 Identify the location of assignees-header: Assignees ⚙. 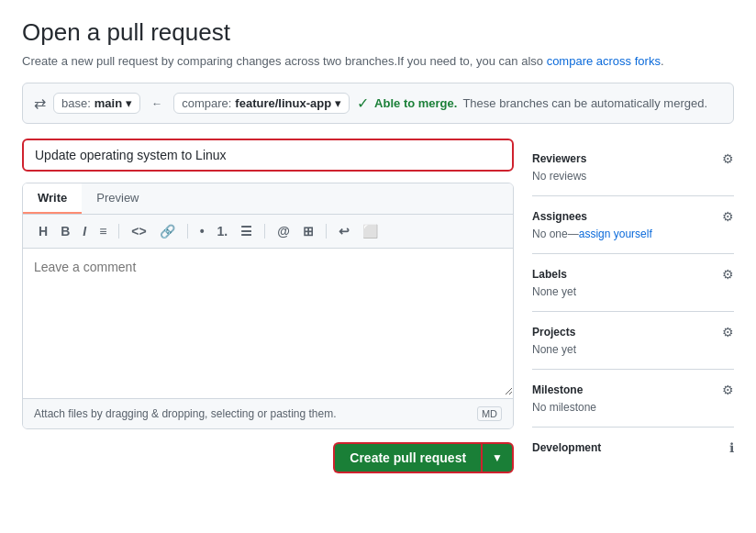
(633, 217).